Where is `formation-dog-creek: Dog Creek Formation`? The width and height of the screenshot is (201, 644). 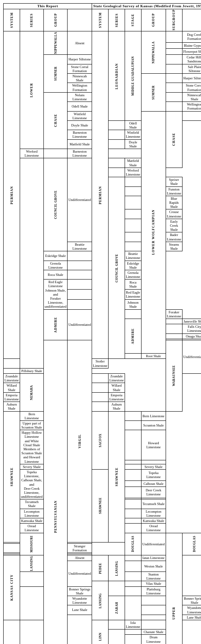 formation-dog-creek: Dog Creek Formation is located at coordinates (191, 37).